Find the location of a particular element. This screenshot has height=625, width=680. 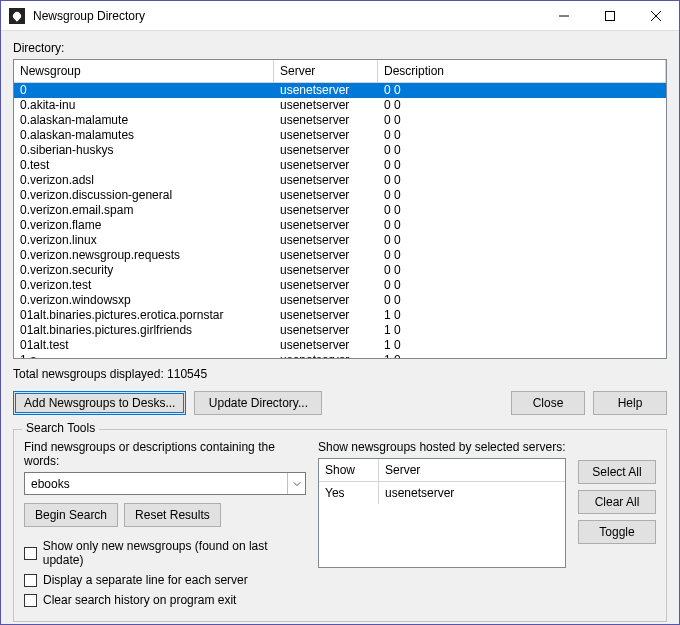

cell-newsgroup: 0.siberian-huskys is located at coordinates (144, 150).